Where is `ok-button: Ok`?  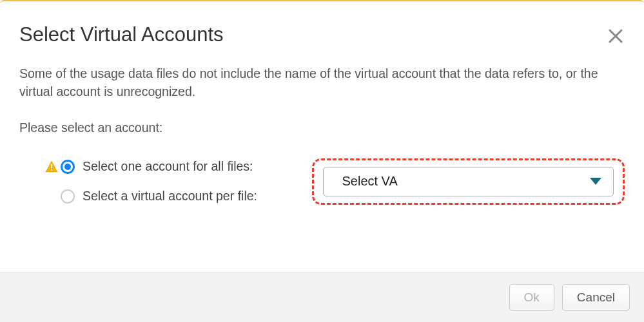 ok-button: Ok is located at coordinates (532, 298).